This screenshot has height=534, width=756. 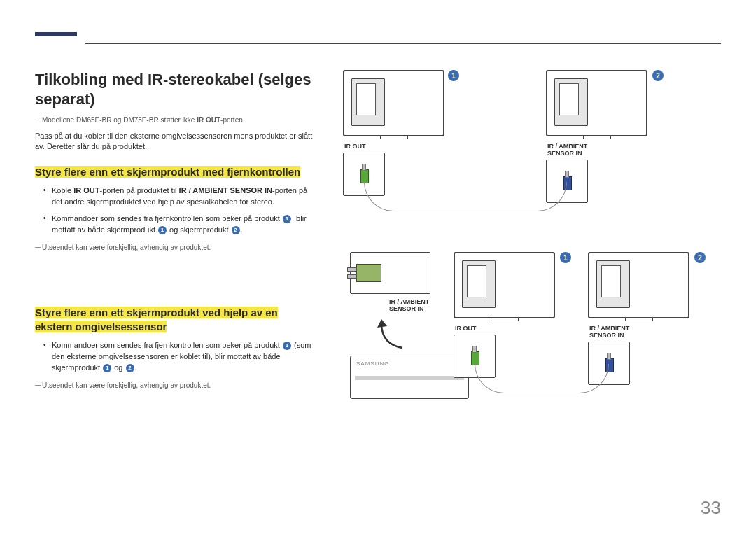 What do you see at coordinates (407, 309) in the screenshot?
I see `label-sensorin-s: SENSOR IN` at bounding box center [407, 309].